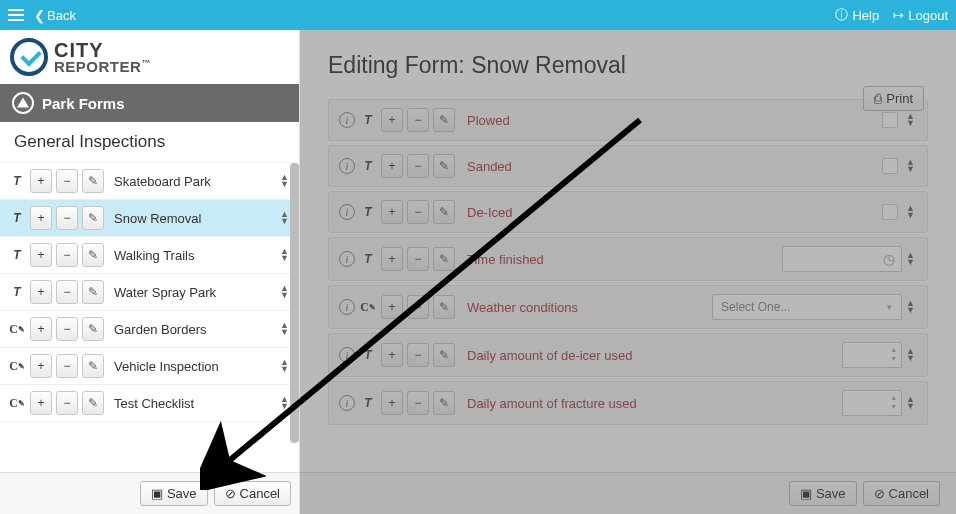 Image resolution: width=956 pixels, height=514 pixels. Describe the element at coordinates (902, 494) in the screenshot. I see `main-cancel-button: ⊘ Cancel` at that location.